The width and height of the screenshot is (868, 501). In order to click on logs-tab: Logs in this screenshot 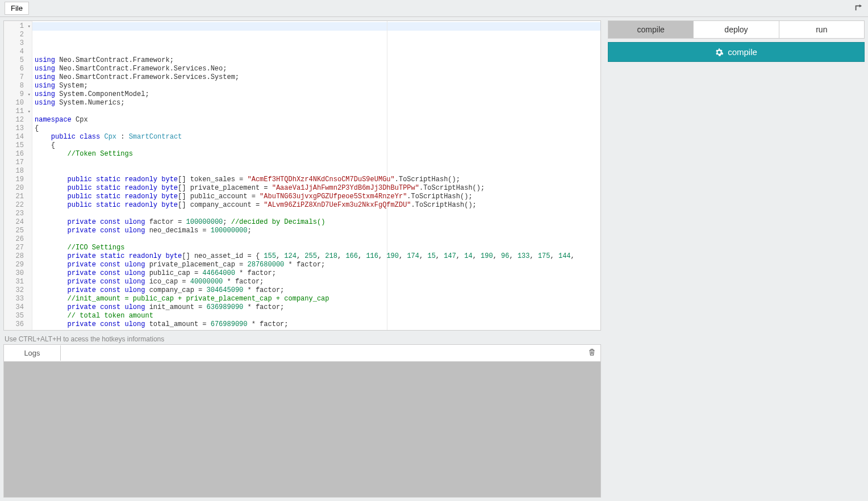, I will do `click(32, 353)`.